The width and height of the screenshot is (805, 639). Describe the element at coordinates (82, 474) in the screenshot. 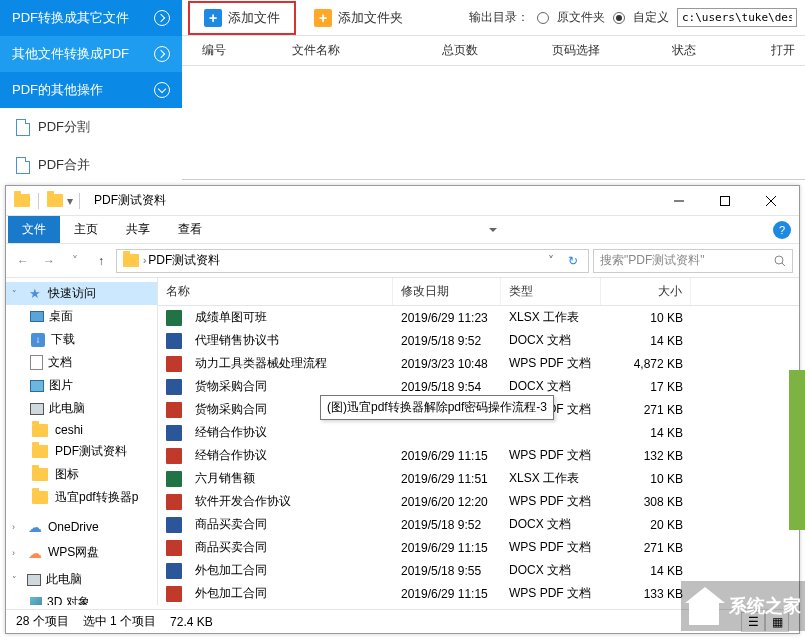

I see `tree-icons: 图标` at that location.